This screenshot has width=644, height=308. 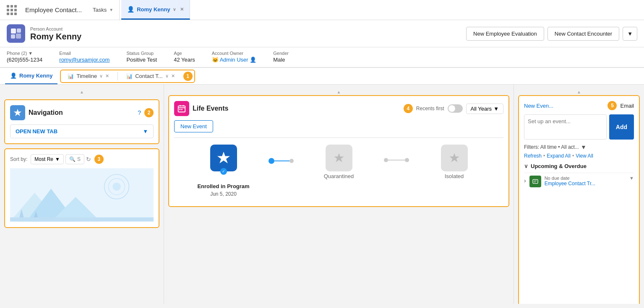 I want to click on email-field: Email romy@ursamjor.com, so click(x=84, y=57).